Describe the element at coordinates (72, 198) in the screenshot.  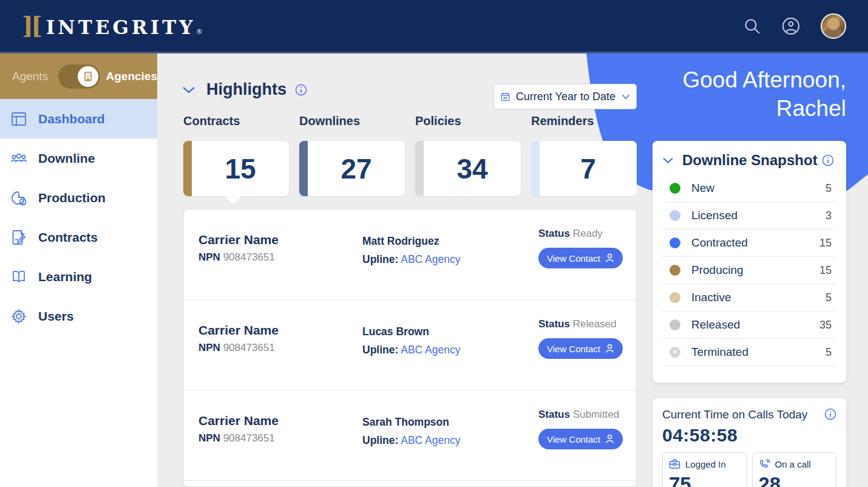
I see `sidebar-item-label: Production` at that location.